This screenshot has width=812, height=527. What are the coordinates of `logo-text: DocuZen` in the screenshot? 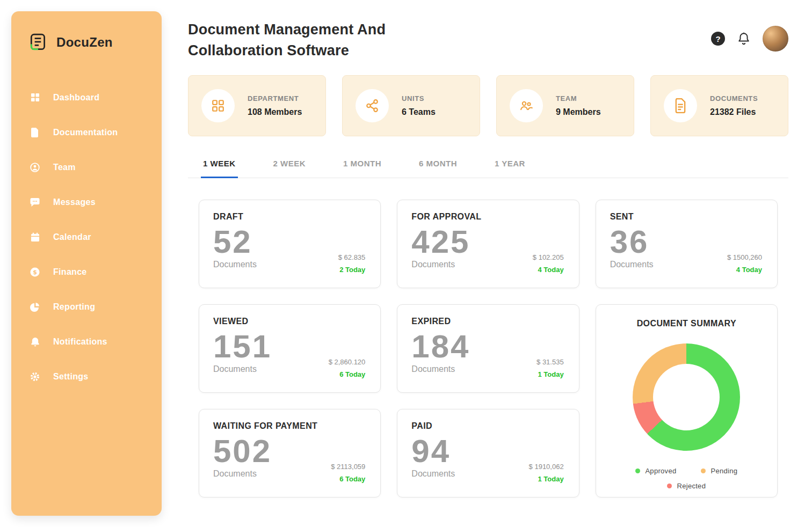 It's located at (85, 42).